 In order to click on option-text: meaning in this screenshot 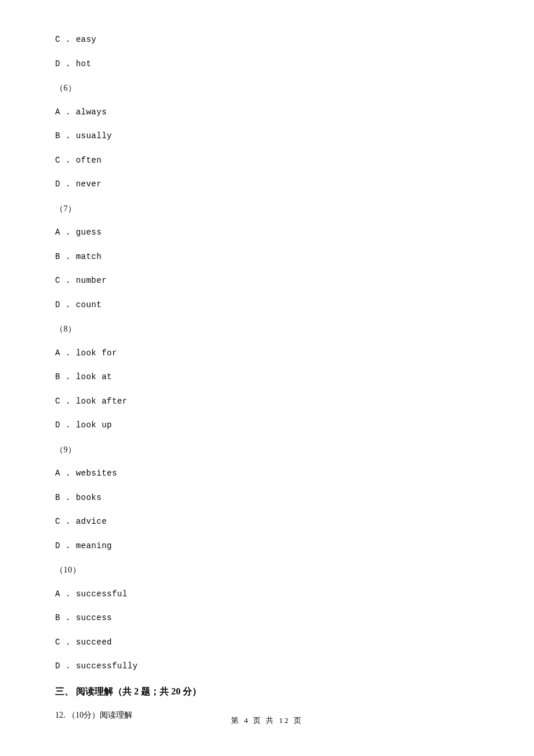, I will do `click(94, 546)`.